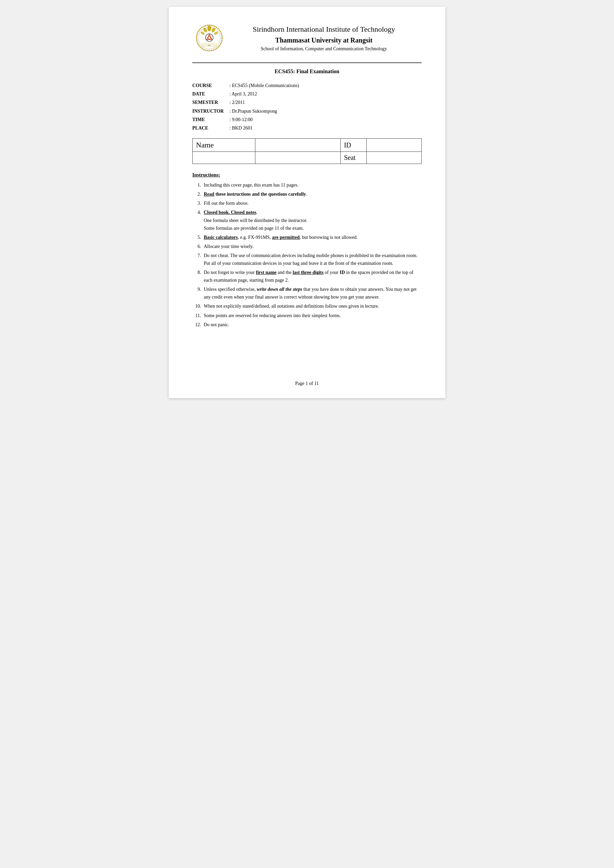 The width and height of the screenshot is (614, 868). Describe the element at coordinates (308, 272) in the screenshot. I see `last-three-underline: last three digits` at that location.